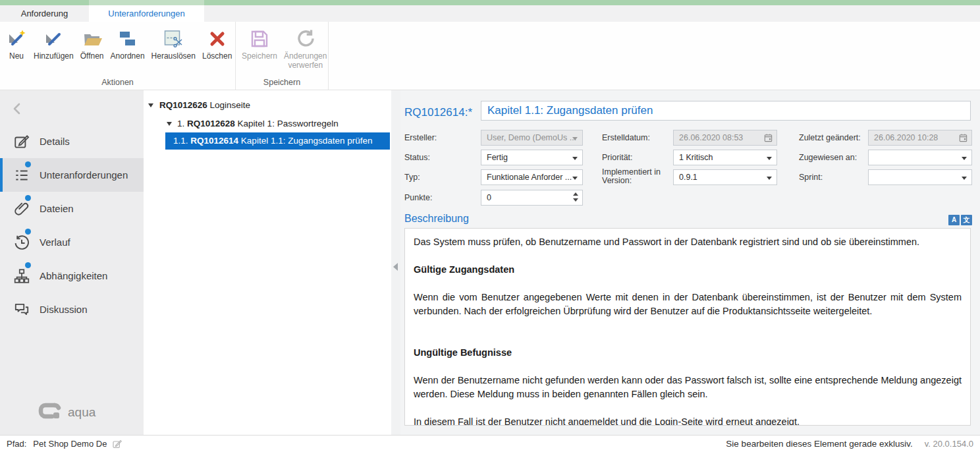 The image size is (980, 452). Describe the element at coordinates (688, 177) in the screenshot. I see `implementiert-in-version-value: 0.9.1` at that location.